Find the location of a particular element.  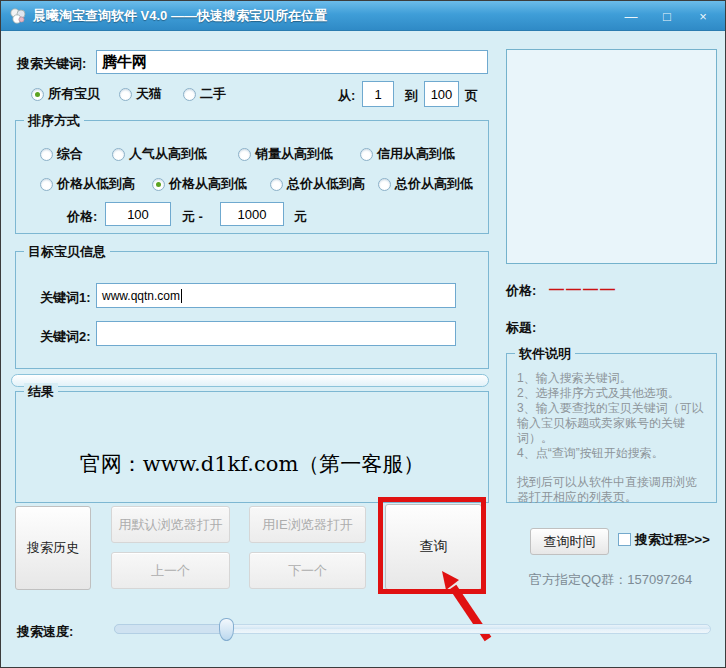

keyword1-value: www.qqtn.com is located at coordinates (141, 296).